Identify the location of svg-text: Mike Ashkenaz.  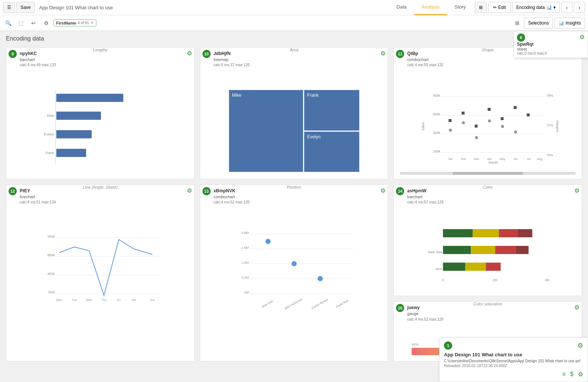
(293, 304).